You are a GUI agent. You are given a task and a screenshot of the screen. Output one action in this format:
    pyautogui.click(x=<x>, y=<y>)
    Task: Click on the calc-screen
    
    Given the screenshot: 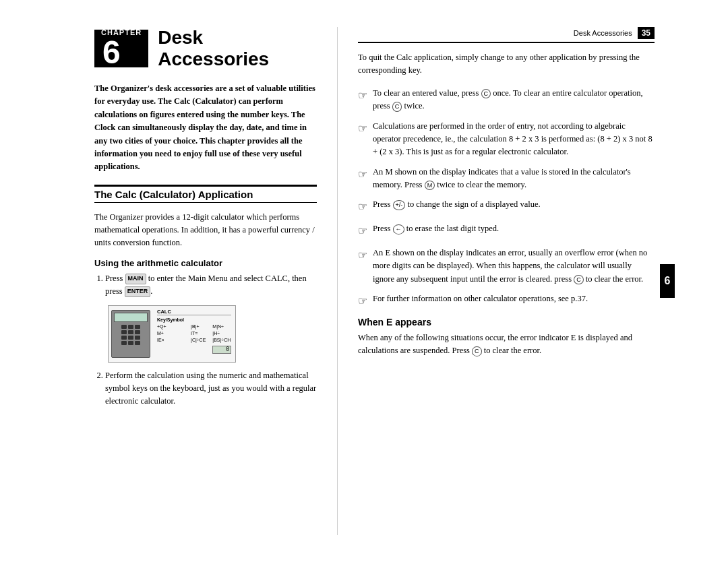 What is the action you would take?
    pyautogui.click(x=131, y=317)
    